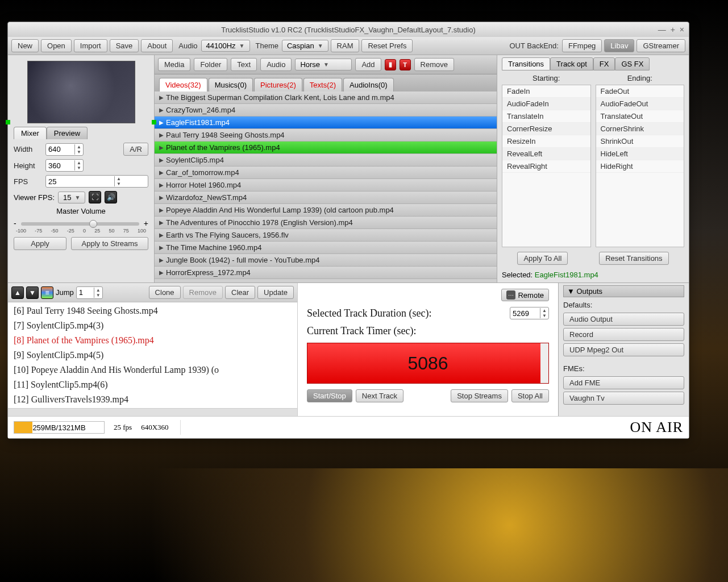 Image resolution: width=728 pixels, height=582 pixels. I want to click on list-icon: ≡, so click(47, 293).